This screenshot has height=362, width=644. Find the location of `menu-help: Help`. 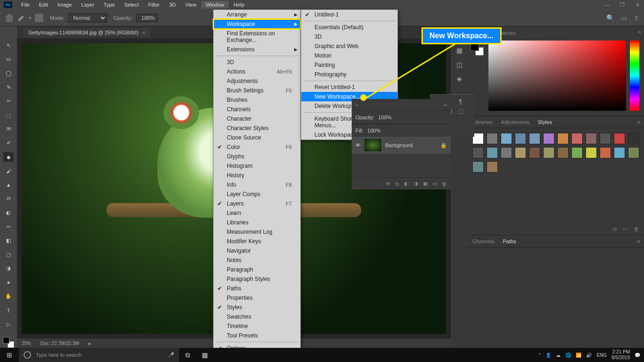

menu-help: Help is located at coordinates (239, 5).